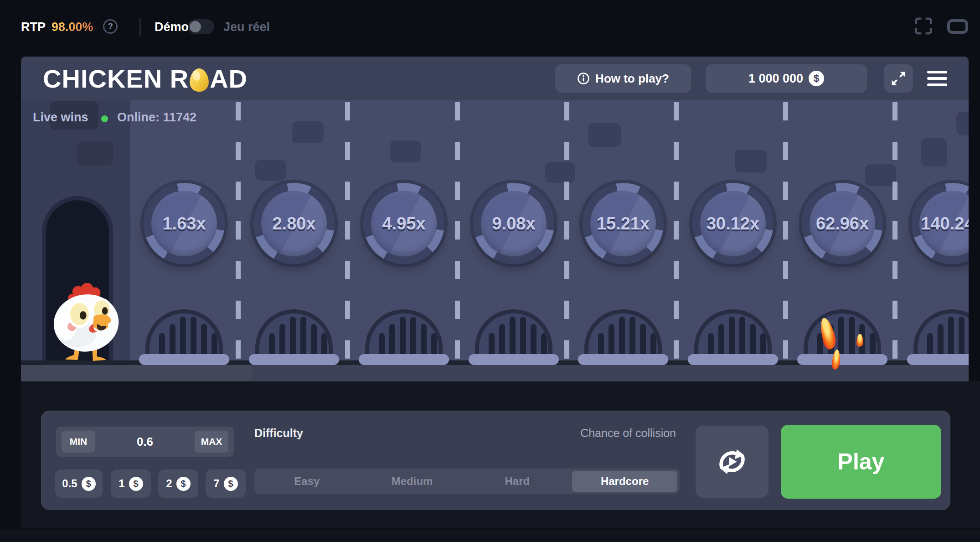 This screenshot has width=980, height=542. I want to click on rtp-help-icon: ?, so click(110, 26).